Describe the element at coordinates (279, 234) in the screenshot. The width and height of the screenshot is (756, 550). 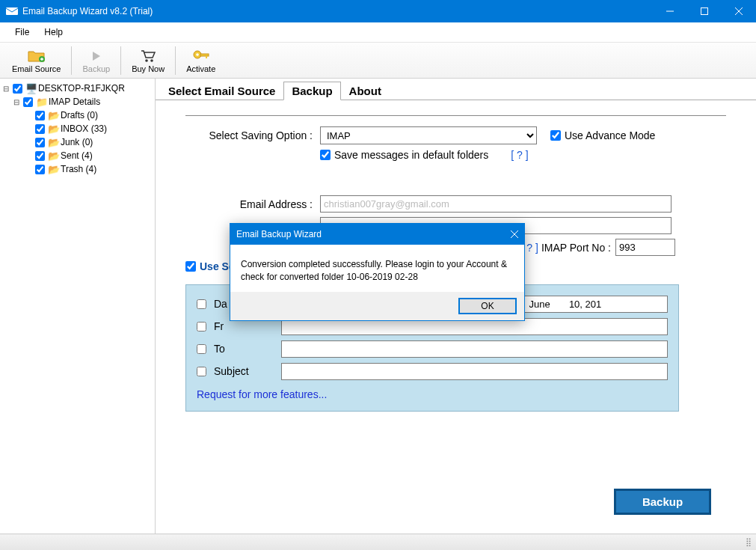
I see `dialog-title: Email Backup Wizard` at that location.